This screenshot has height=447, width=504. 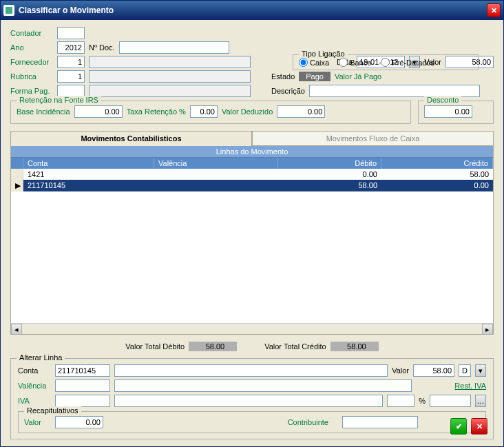 I want to click on close-button: ✕, so click(x=494, y=10).